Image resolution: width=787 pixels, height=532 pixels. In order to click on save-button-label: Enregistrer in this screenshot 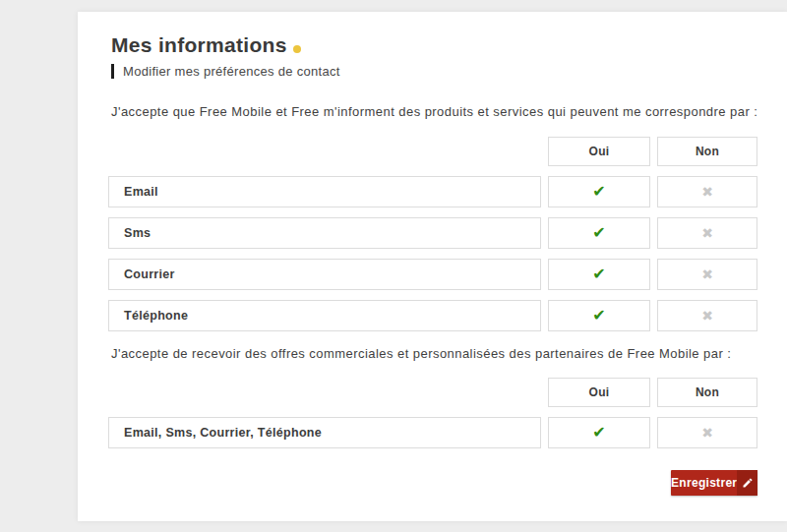, I will do `click(704, 483)`.